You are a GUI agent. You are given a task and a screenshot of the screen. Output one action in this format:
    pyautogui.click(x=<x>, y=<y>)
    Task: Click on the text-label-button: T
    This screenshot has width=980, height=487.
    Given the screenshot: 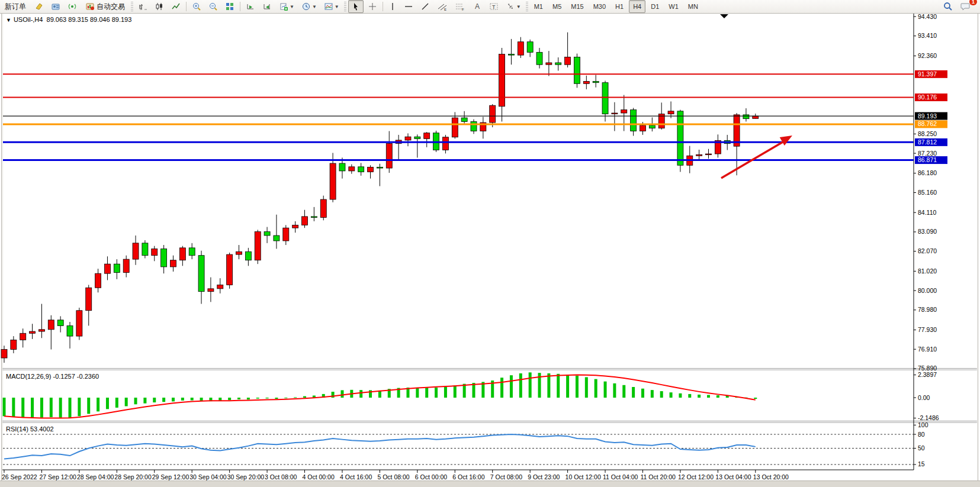 What is the action you would take?
    pyautogui.click(x=494, y=7)
    